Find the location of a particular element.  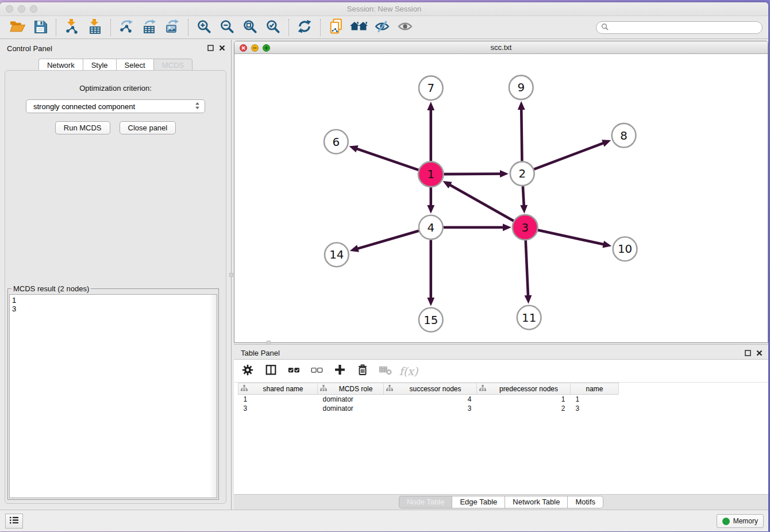

import-table-file-button is located at coordinates (95, 28).